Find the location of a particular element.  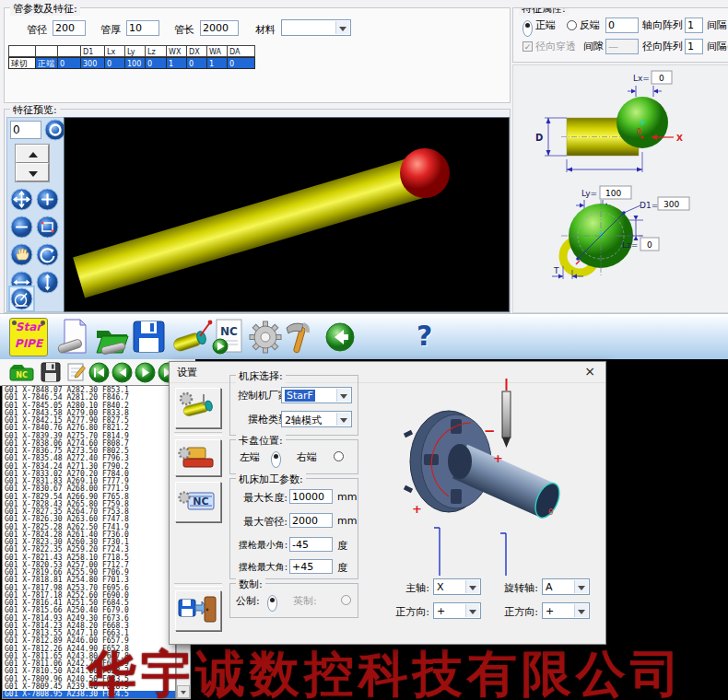

pipe-diameter-label: 管径 is located at coordinates (37, 29).